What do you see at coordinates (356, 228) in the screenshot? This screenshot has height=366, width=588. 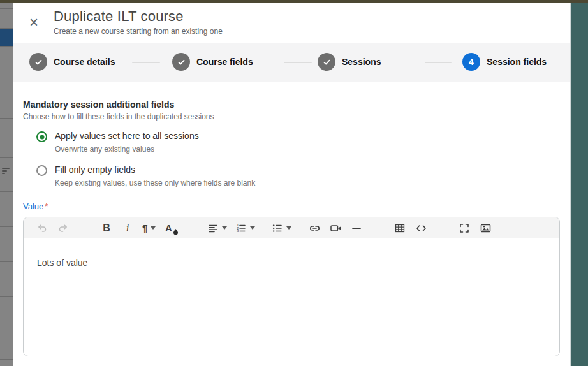 I see `horizontal-rule-icon` at bounding box center [356, 228].